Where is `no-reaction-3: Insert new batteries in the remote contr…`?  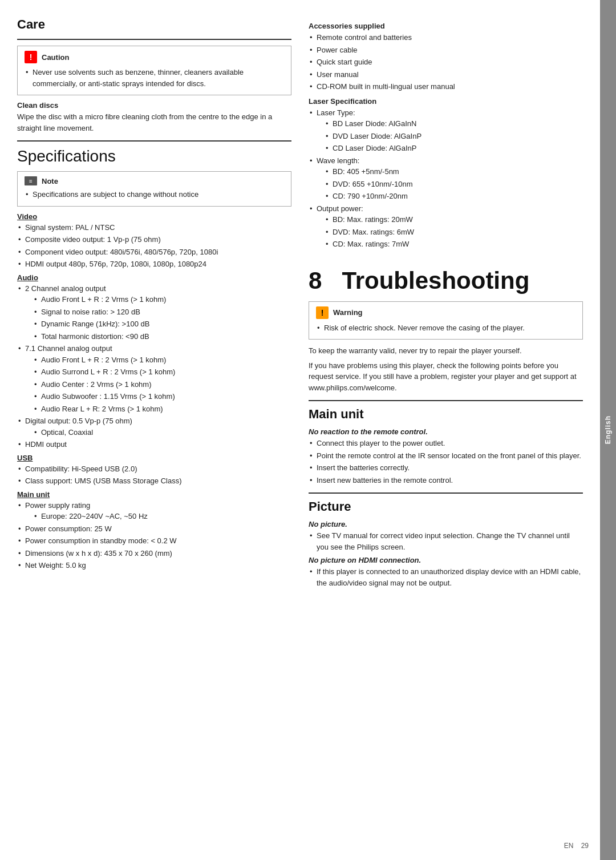 no-reaction-3: Insert new batteries in the remote contr… is located at coordinates (446, 481).